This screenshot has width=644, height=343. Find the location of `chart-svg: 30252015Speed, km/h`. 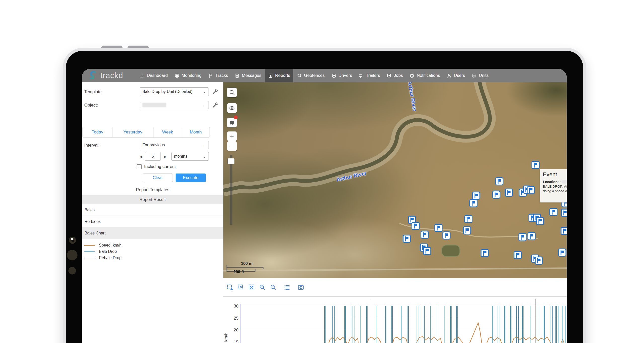

chart-svg: 30252015Speed, km/h is located at coordinates (395, 320).